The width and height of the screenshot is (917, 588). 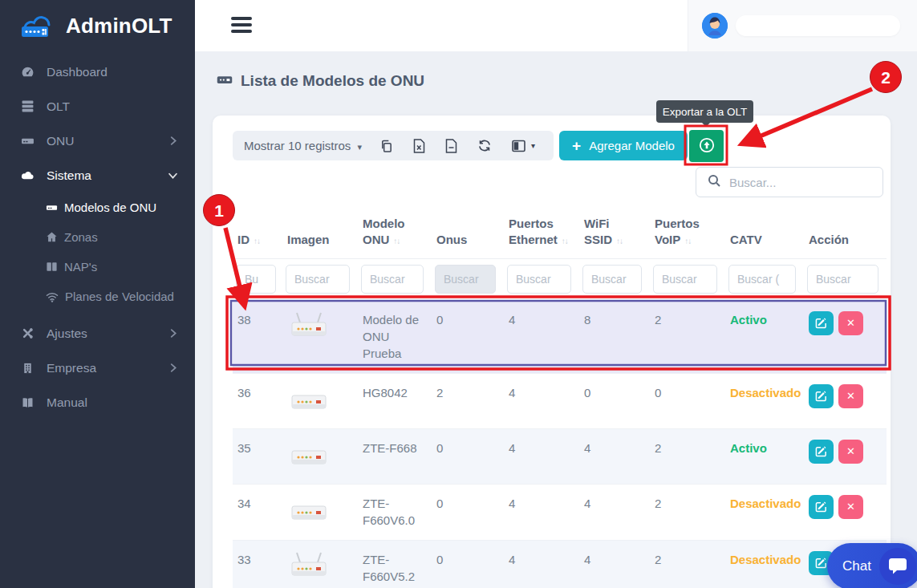 I want to click on export-to-olt-button, so click(x=706, y=146).